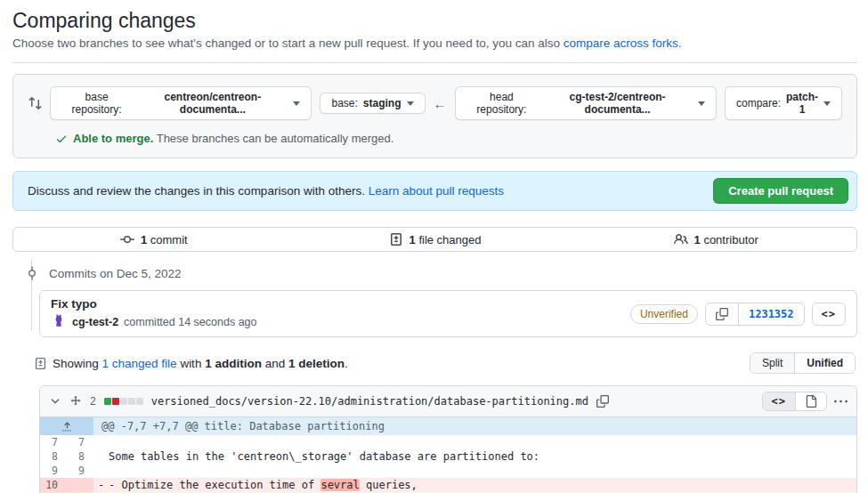 This screenshot has height=493, width=868. I want to click on contributors-stat: 1 contributor, so click(716, 239).